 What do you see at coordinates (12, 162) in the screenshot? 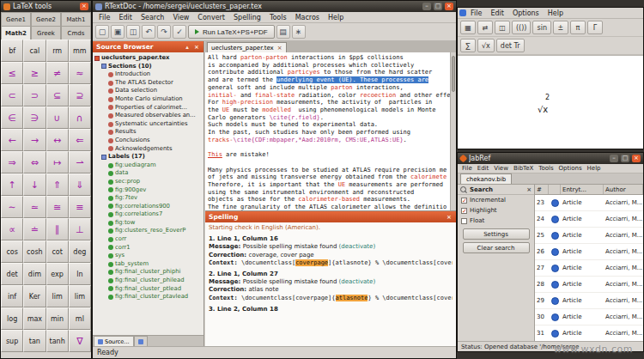
I see `symbol-key: ⇒` at bounding box center [12, 162].